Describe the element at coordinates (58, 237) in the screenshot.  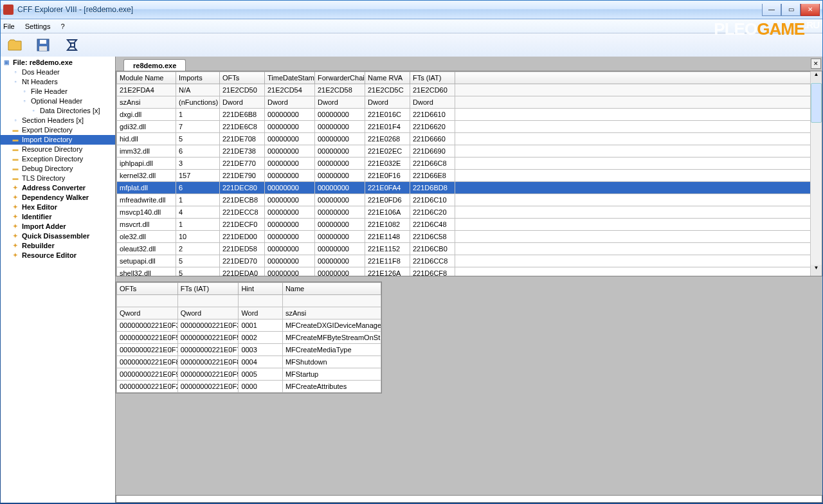
I see `tree-item: ✦Quick Disassembler` at that location.